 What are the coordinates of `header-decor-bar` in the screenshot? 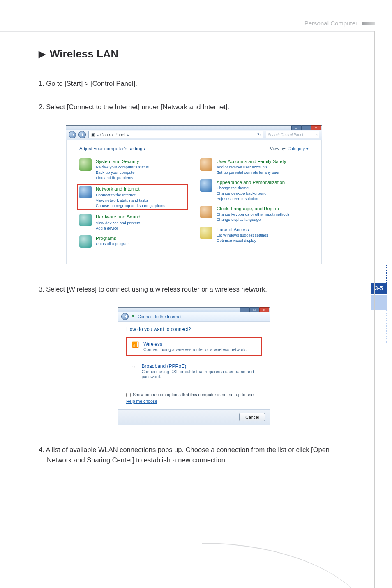 It's located at (368, 23).